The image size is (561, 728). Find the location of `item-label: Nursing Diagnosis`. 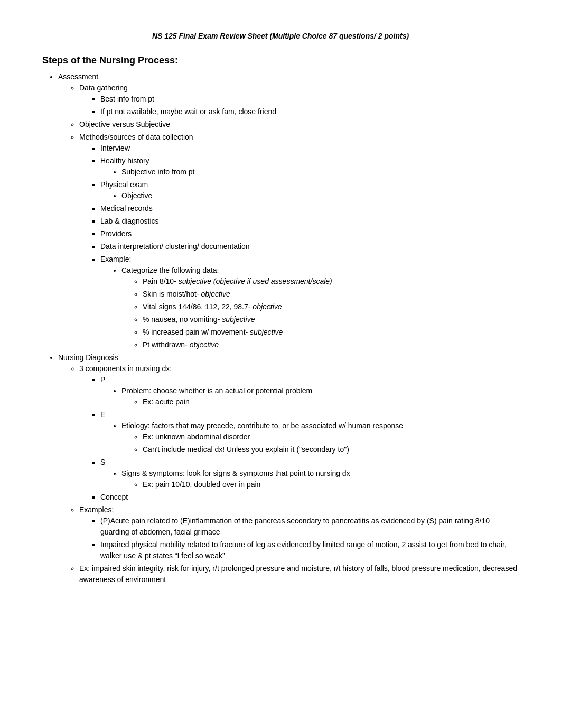

item-label: Nursing Diagnosis is located at coordinates (88, 357).